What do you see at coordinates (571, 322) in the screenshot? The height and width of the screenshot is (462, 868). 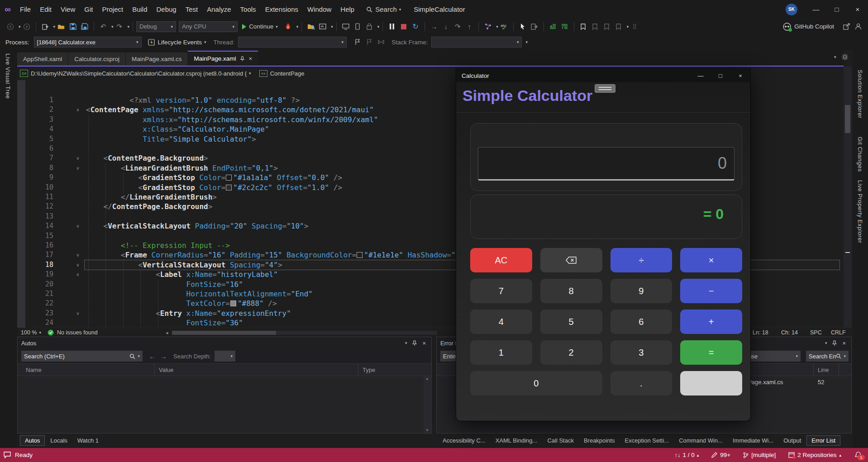 I see `key-5: 5` at bounding box center [571, 322].